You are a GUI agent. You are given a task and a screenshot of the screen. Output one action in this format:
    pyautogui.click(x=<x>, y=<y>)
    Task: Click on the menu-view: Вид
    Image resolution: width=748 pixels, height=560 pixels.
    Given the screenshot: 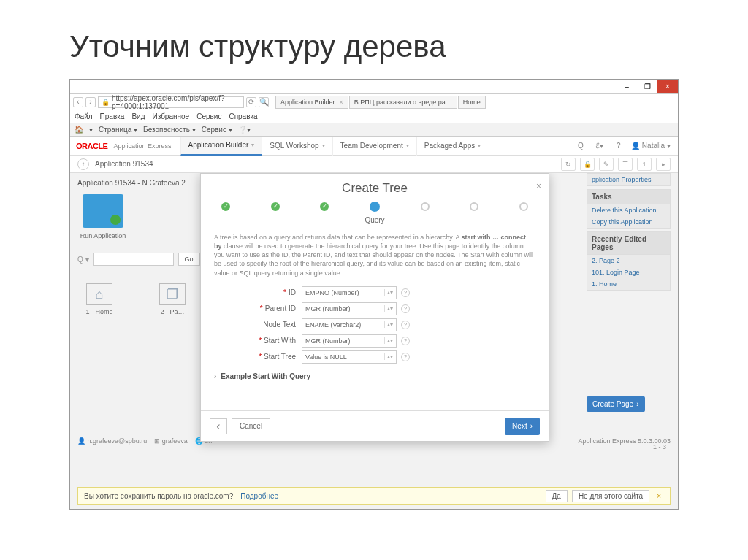 What is the action you would take?
    pyautogui.click(x=138, y=117)
    